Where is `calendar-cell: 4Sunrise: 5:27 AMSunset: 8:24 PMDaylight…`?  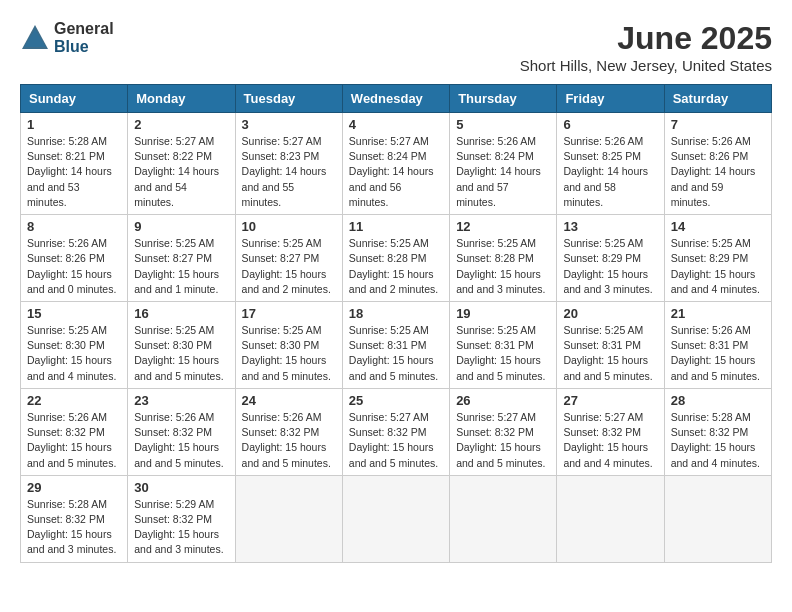 calendar-cell: 4Sunrise: 5:27 AMSunset: 8:24 PMDaylight… is located at coordinates (396, 164).